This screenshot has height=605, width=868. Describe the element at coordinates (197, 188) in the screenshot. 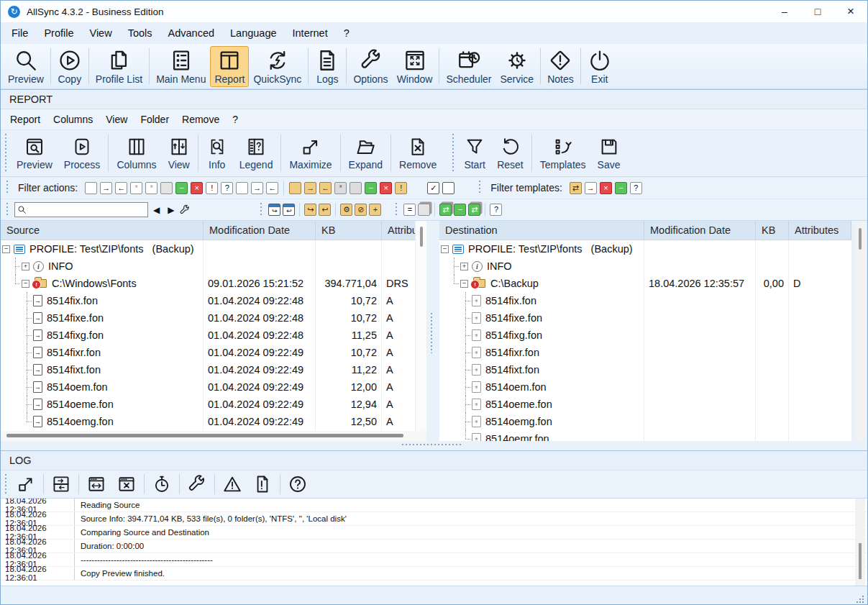

I see `filter-file-conflict-icon: ×` at that location.